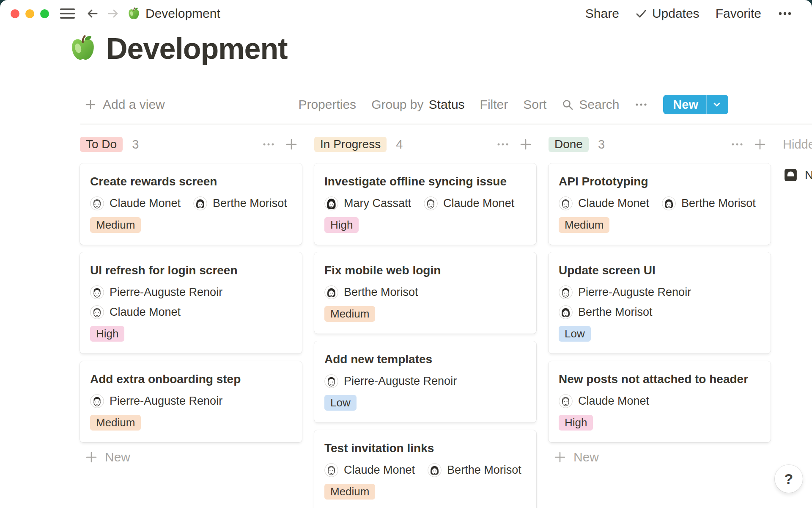 This screenshot has width=812, height=508. Describe the element at coordinates (425, 381) in the screenshot. I see `card-assignees: Pierre-Auguste Renoir` at that location.